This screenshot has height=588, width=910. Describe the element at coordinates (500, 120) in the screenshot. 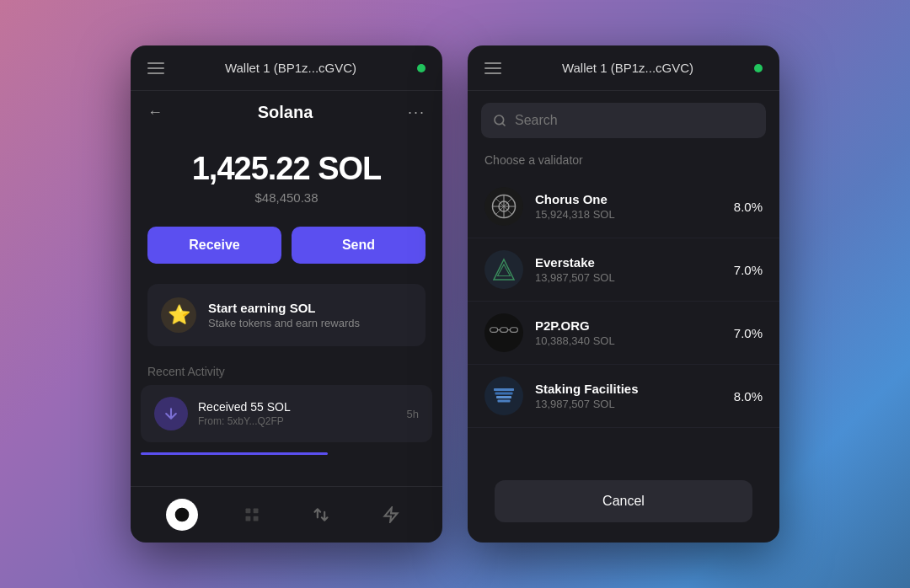

I see `search-icon` at that location.